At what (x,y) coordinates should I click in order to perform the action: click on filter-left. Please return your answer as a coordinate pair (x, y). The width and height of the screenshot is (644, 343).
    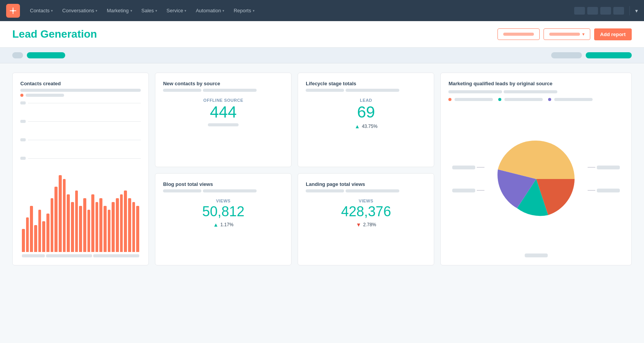
    Looking at the image, I should click on (39, 55).